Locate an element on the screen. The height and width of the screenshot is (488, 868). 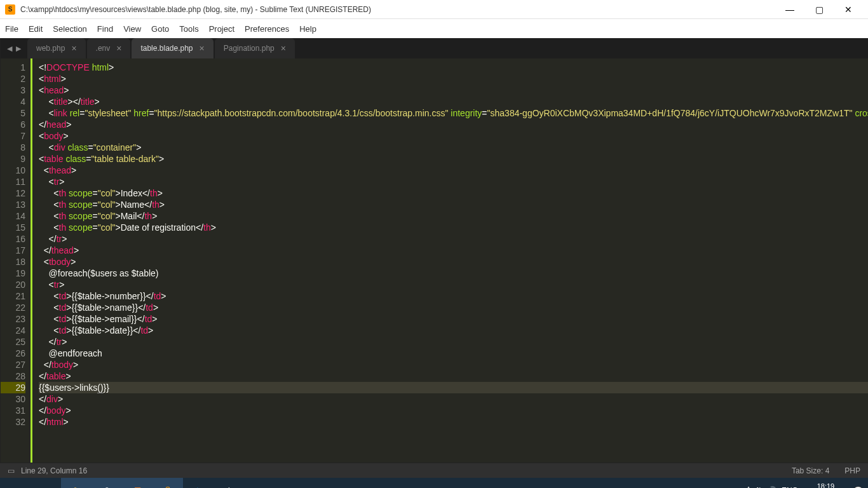
tray-clock: 18:19 26.01.2020 is located at coordinates (826, 485).